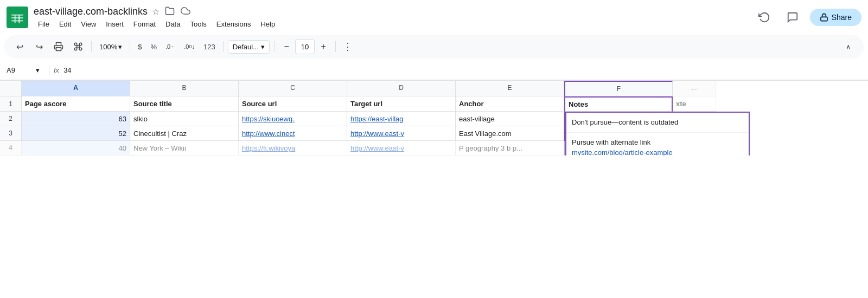 This screenshot has height=298, width=868. I want to click on undo-button: ↩, so click(20, 47).